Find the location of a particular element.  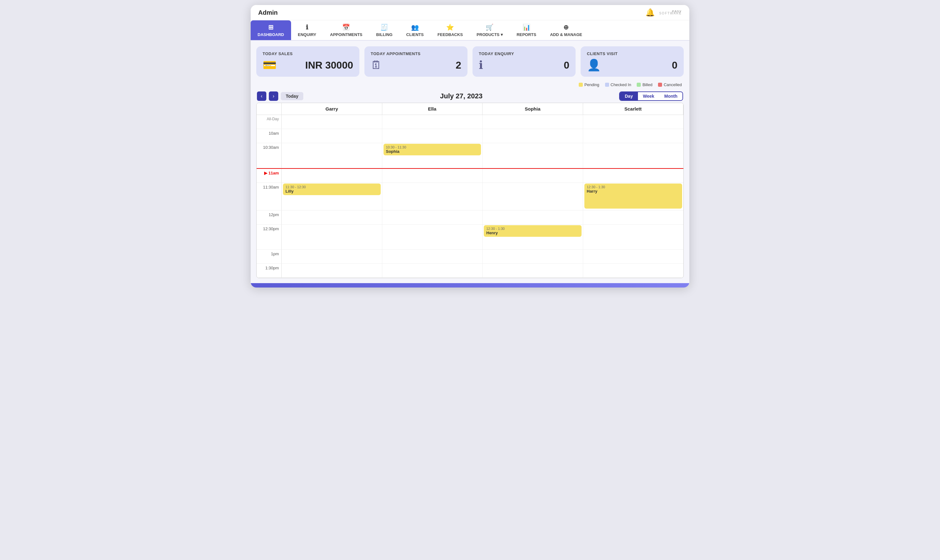

nav-item-dashboard: ⊞ DASHBOARD is located at coordinates (271, 30).